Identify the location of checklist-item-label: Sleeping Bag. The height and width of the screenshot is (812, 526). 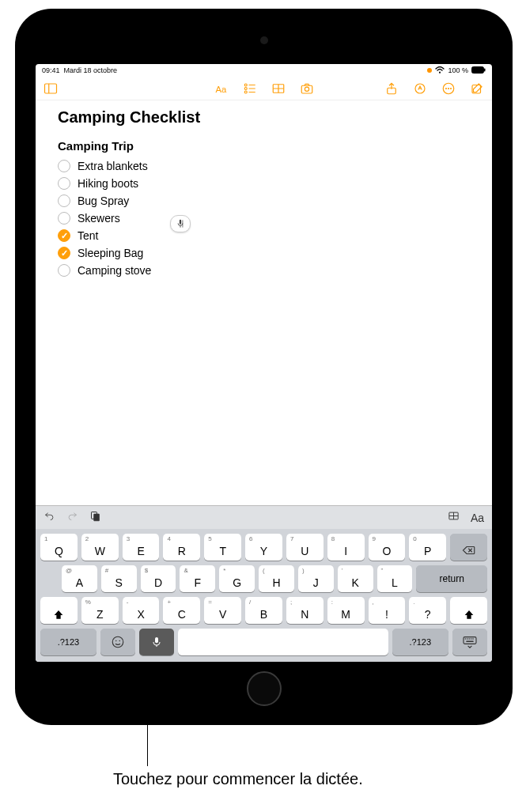
(111, 253).